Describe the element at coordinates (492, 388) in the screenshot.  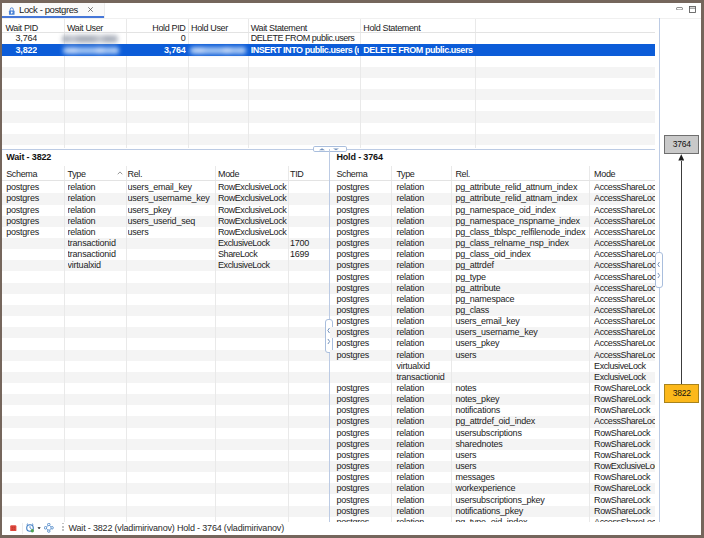
I see `lock-row: postgresrelationnotesRowShareLock` at that location.